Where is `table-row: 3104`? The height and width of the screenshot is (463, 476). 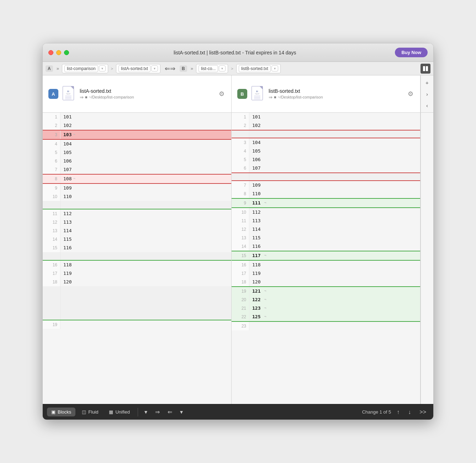 table-row: 3104 is located at coordinates (326, 143).